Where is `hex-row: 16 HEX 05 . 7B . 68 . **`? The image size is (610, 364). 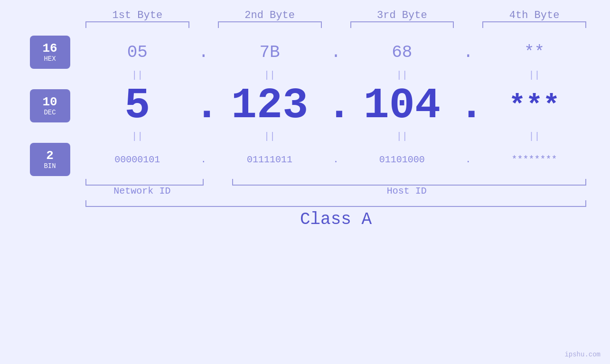
hex-row: 16 HEX 05 . 7B . 68 . ** is located at coordinates (305, 52).